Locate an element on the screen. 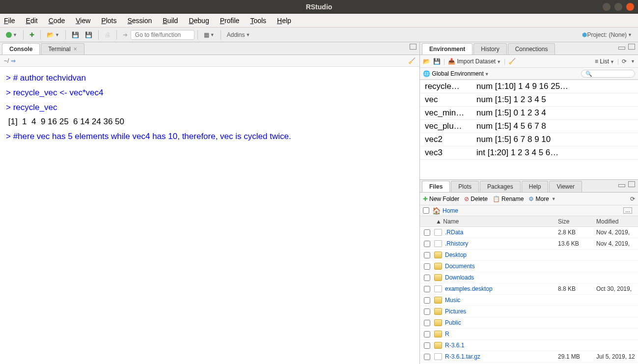  env-variable-row: vec_plu…num [1:5] 4 5 6 7 8 is located at coordinates (529, 127).